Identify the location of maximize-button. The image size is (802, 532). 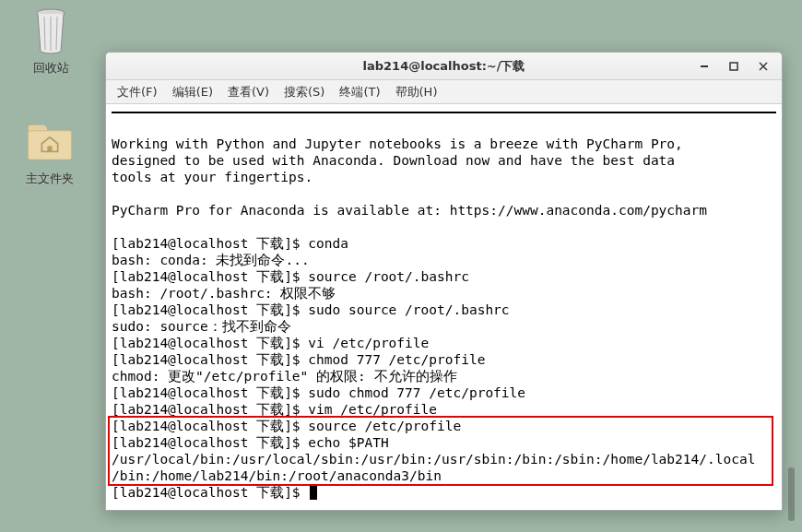
(734, 66).